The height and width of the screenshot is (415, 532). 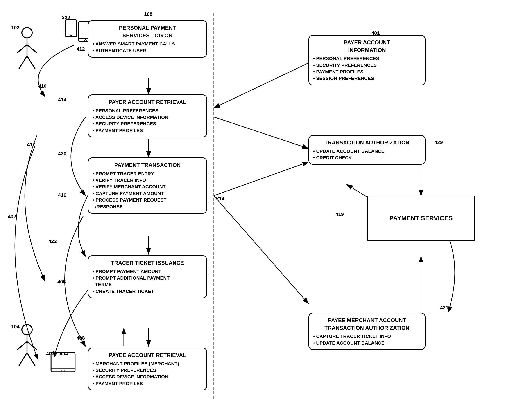 What do you see at coordinates (367, 158) in the screenshot?
I see `box-transaction-auth-item2: • CREDIT CHECK` at bounding box center [367, 158].